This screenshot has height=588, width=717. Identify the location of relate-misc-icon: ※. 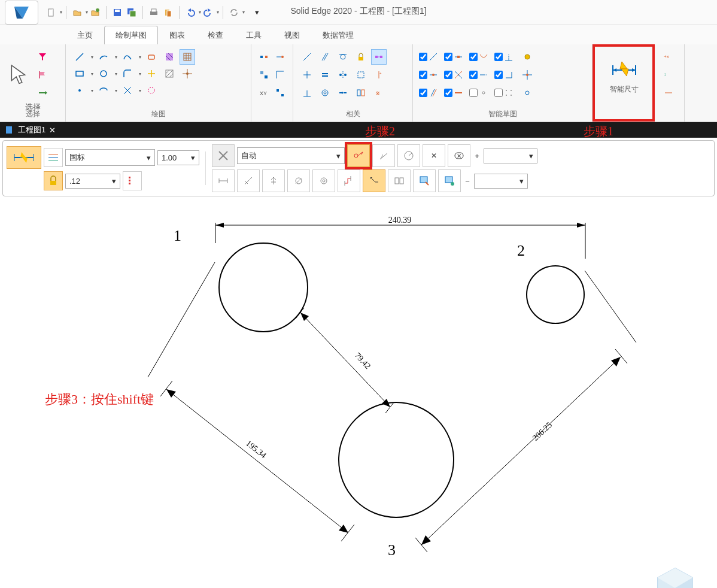
(379, 93).